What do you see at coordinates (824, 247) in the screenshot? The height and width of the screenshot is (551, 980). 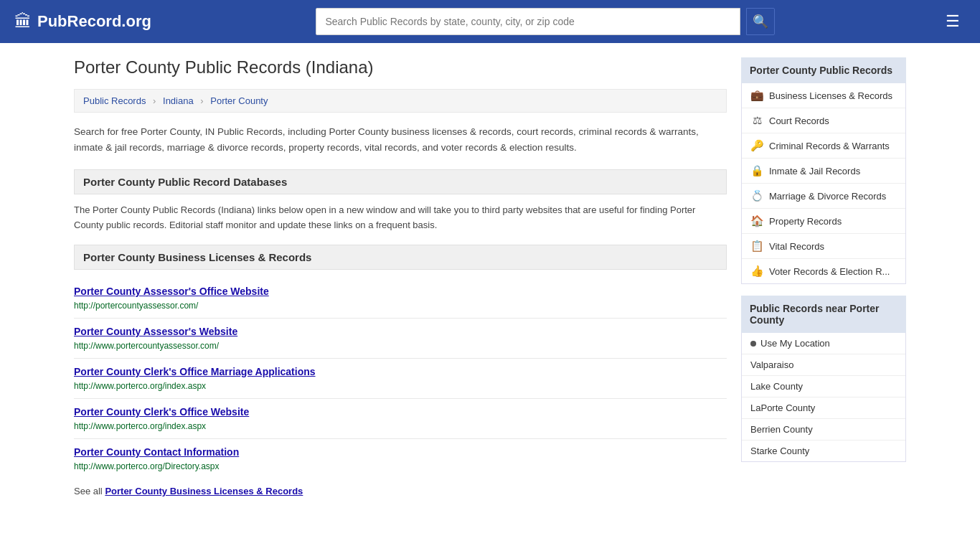 I see `sidebar-item-vital: 📋 Vital Records` at bounding box center [824, 247].